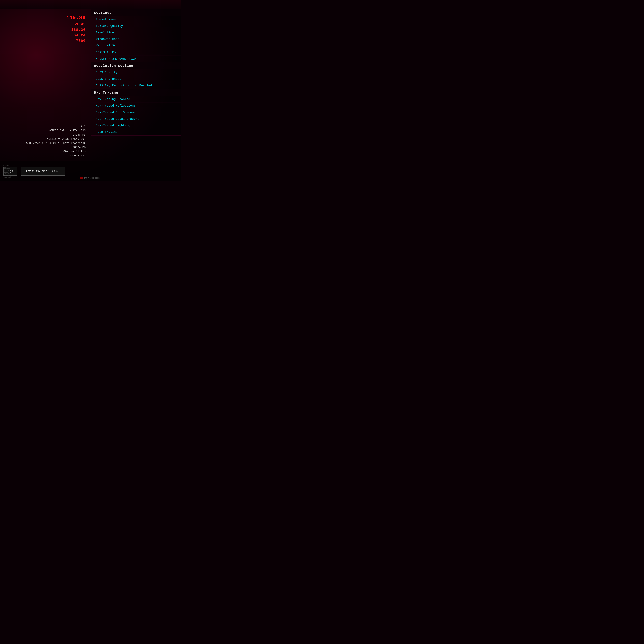  What do you see at coordinates (136, 19) in the screenshot?
I see `settings-item-preset-name: Preset Name` at bounding box center [136, 19].